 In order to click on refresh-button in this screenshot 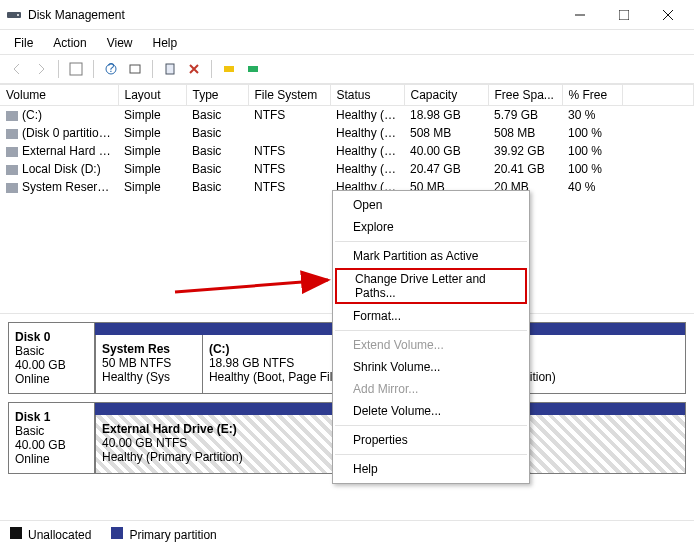, I will do `click(76, 69)`.